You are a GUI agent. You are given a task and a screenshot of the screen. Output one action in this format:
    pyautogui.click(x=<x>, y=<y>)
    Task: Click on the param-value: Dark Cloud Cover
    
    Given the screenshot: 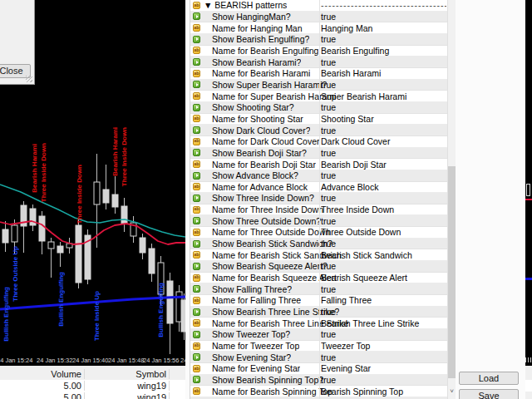 What is the action you would take?
    pyautogui.click(x=384, y=141)
    